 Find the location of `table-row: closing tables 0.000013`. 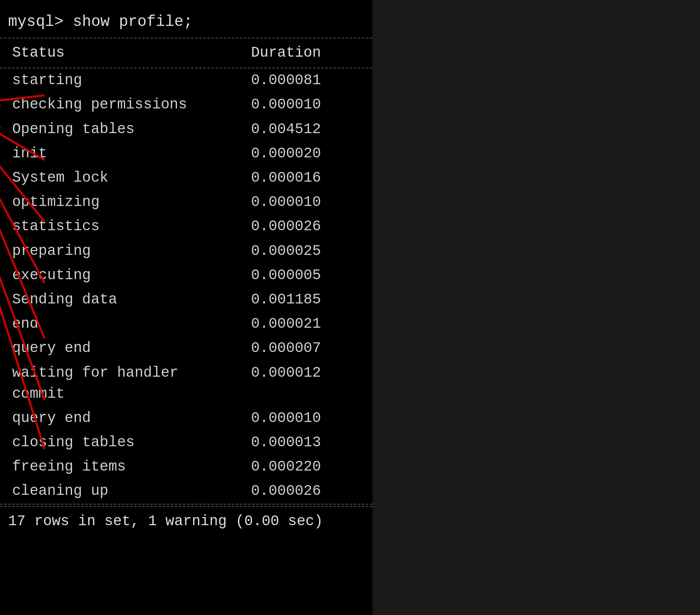

table-row: closing tables 0.000013 is located at coordinates (186, 443).